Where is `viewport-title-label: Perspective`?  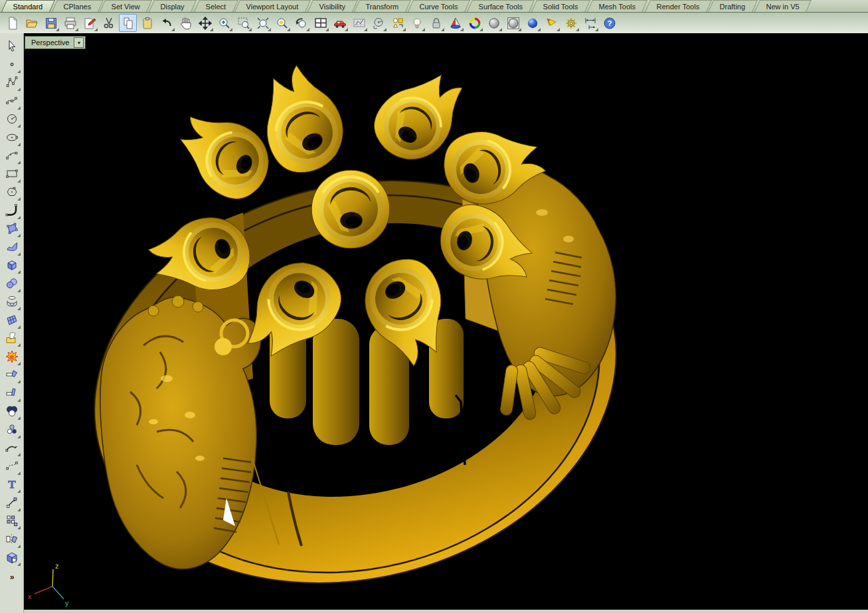 viewport-title-label: Perspective is located at coordinates (50, 43).